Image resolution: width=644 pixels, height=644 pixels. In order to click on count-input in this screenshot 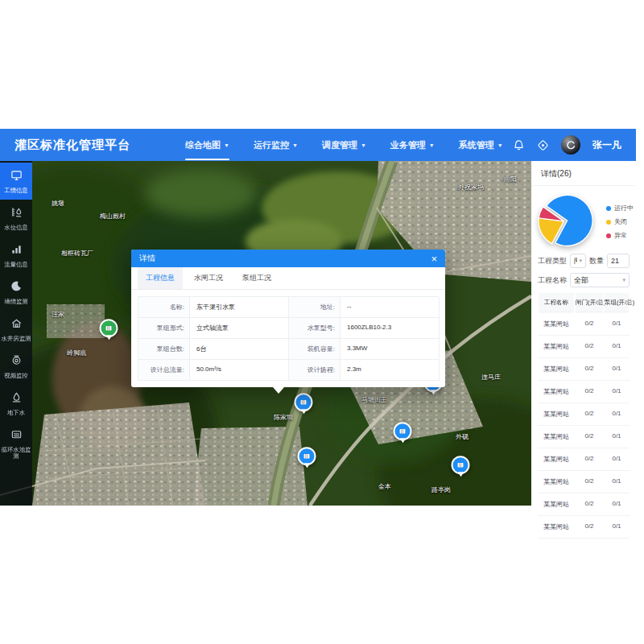, I will do `click(618, 261)`.